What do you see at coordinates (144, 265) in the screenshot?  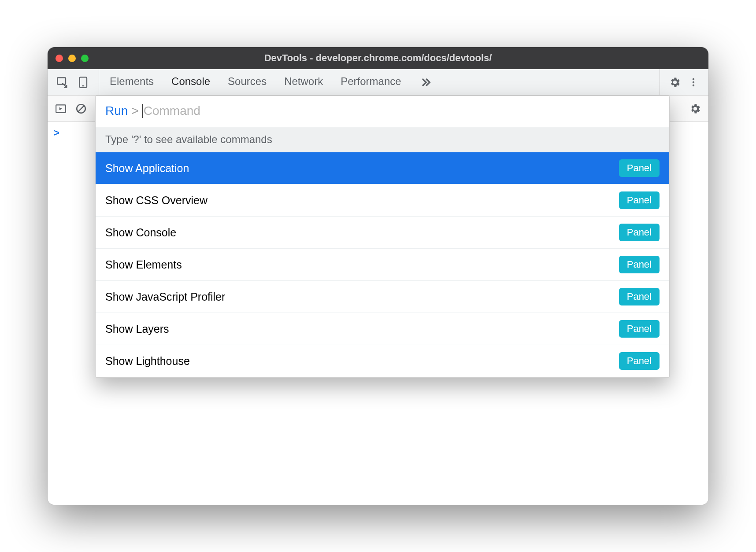 I see `command-item-label: Show Elements` at bounding box center [144, 265].